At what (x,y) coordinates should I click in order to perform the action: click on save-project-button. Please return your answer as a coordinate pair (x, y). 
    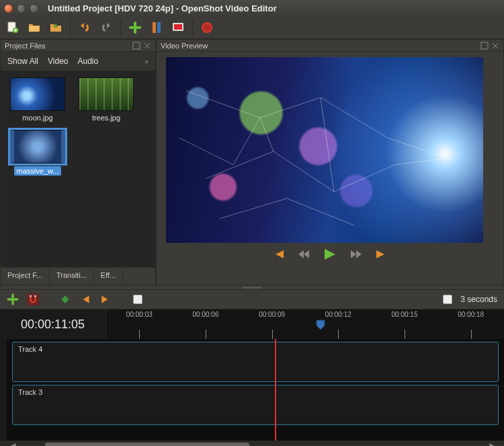
    Looking at the image, I should click on (56, 28).